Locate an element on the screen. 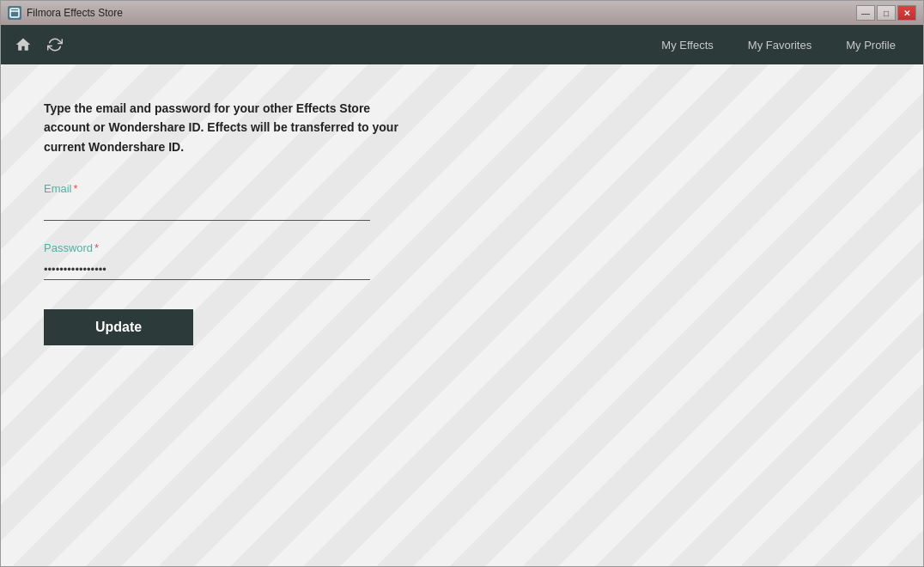 The height and width of the screenshot is (567, 924). password-group: Password* is located at coordinates (224, 261).